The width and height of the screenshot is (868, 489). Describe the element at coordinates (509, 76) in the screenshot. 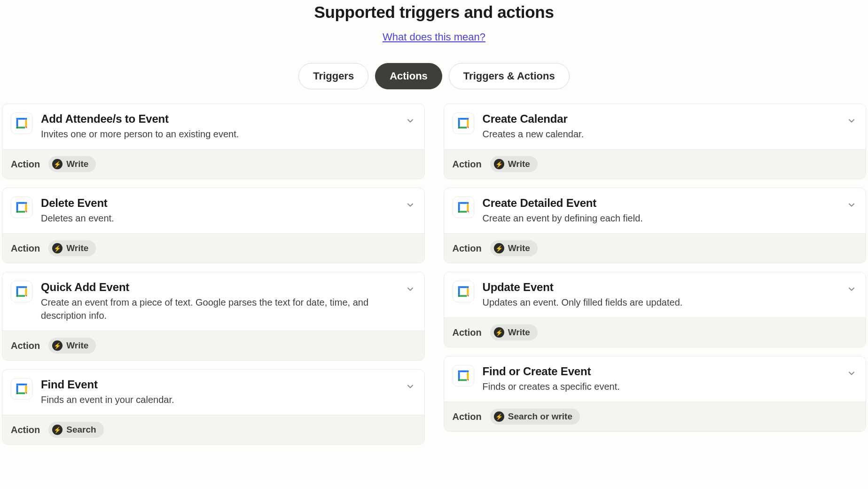

I see `filter-both: Triggers & Actions` at that location.